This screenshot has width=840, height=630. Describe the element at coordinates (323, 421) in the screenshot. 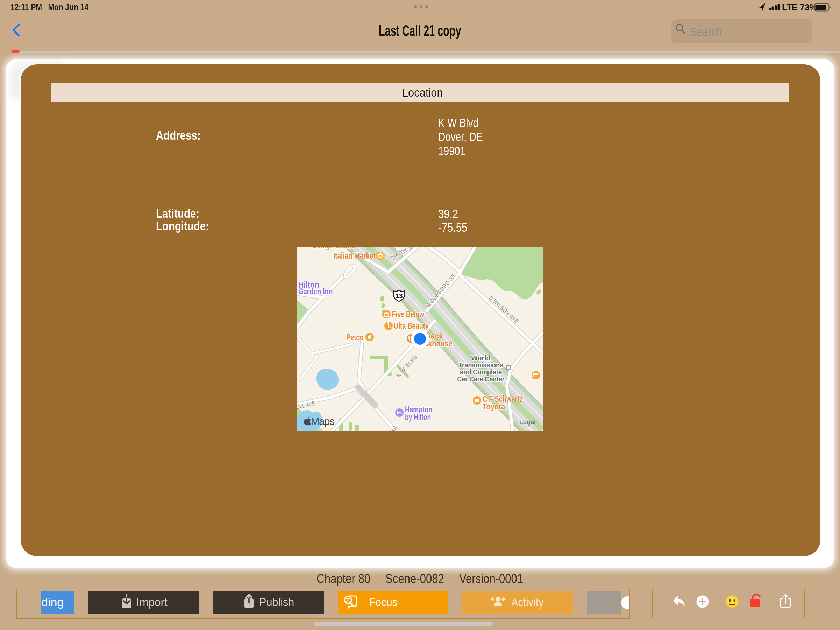

I see `svg-text: Maps` at that location.